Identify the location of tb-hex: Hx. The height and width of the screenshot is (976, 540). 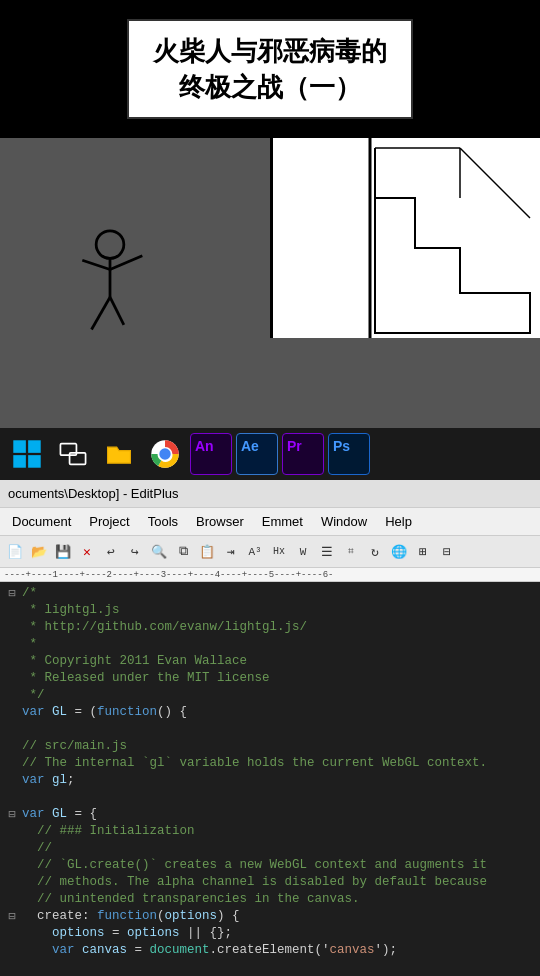
(279, 552).